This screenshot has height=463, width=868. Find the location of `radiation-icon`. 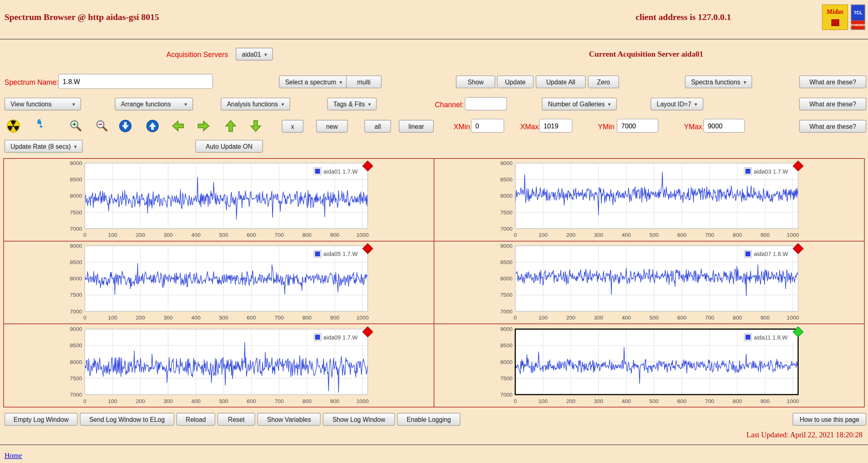

radiation-icon is located at coordinates (13, 126).